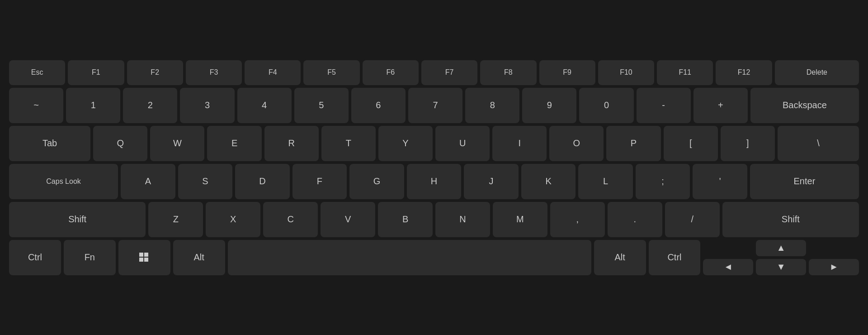 This screenshot has height=335, width=868. I want to click on bottom-row: Ctrl Fn Alt Alt Ctrl ▲ ◄ ▼ ►, so click(434, 258).